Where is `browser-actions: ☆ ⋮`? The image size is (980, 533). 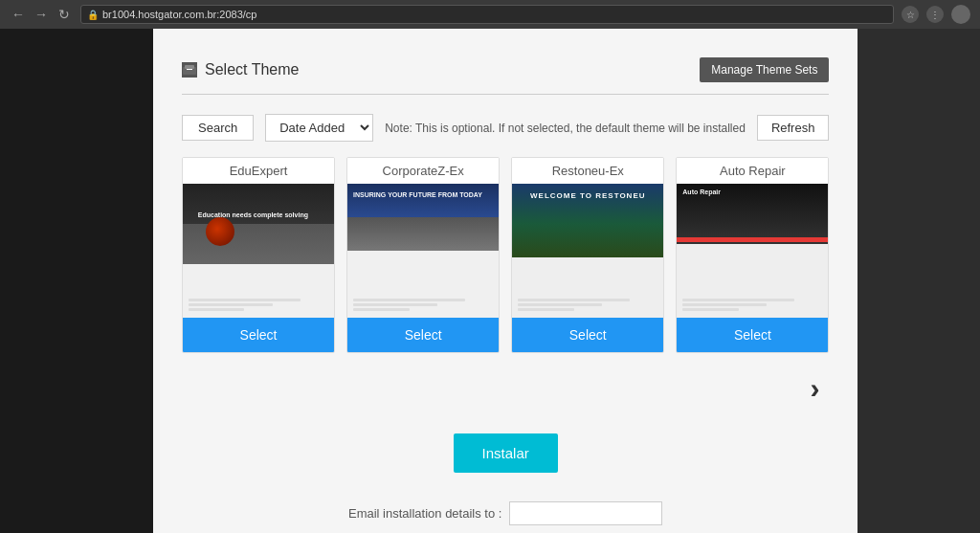 browser-actions: ☆ ⋮ is located at coordinates (936, 14).